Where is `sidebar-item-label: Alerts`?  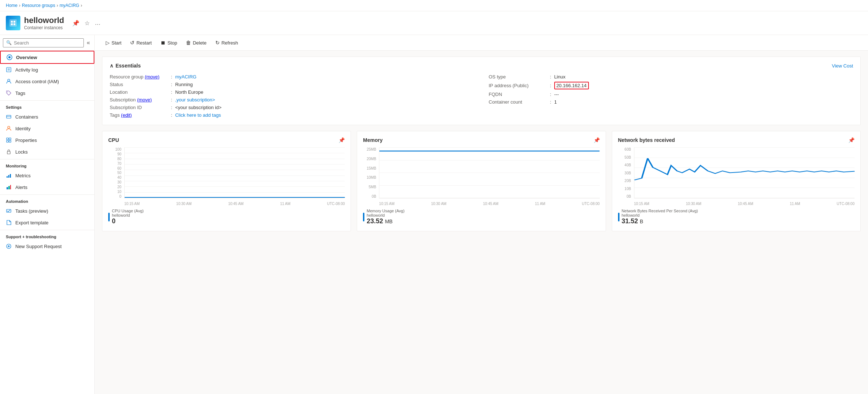
sidebar-item-label: Alerts is located at coordinates (21, 188).